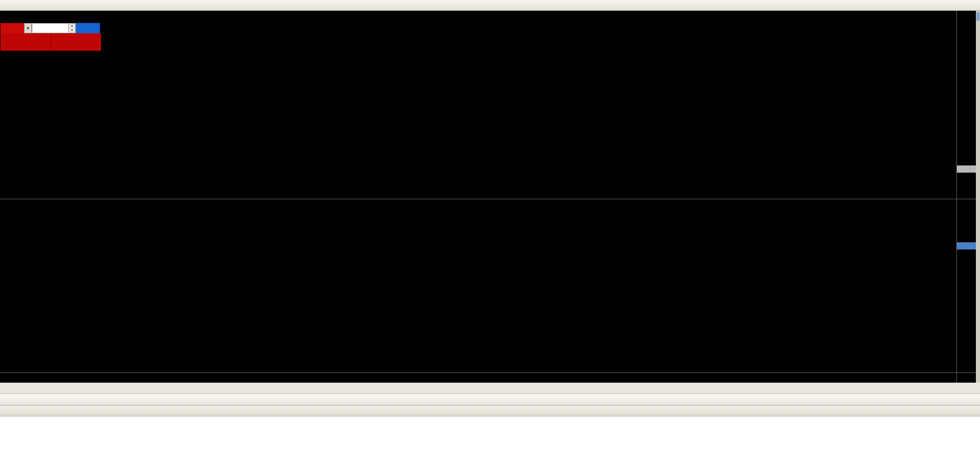  I want to click on volume-down-button: ▼, so click(72, 31).